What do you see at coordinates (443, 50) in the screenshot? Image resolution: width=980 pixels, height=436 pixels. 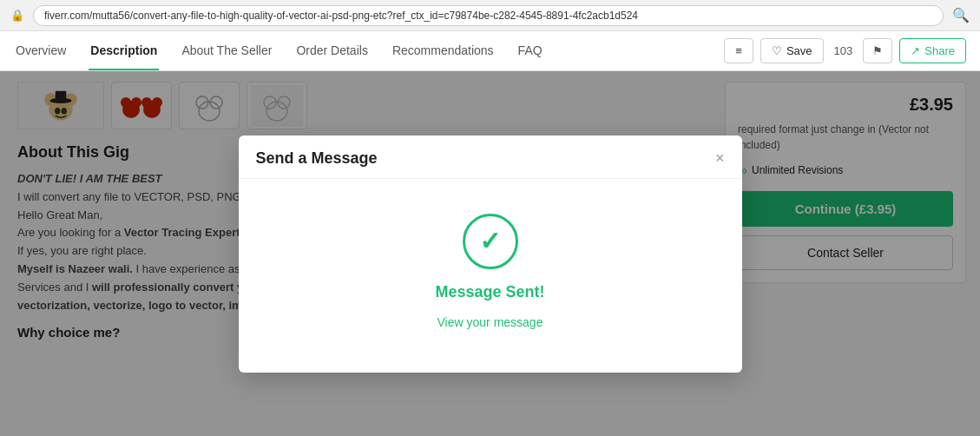 I see `tab-recommendations: Recommendations` at bounding box center [443, 50].